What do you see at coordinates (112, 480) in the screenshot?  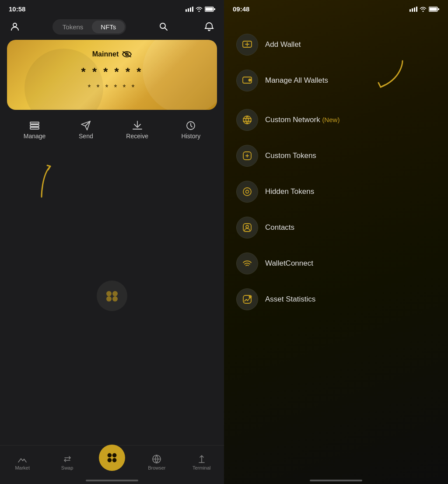 I see `home-indicator-left` at bounding box center [112, 480].